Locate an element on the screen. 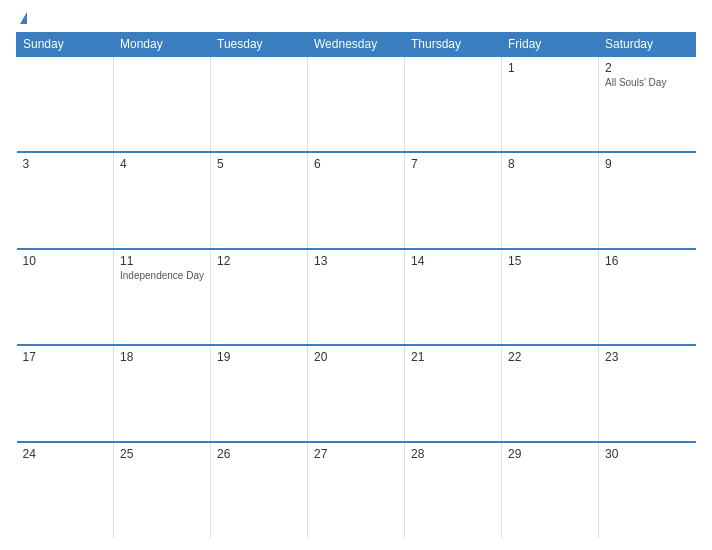 This screenshot has height=550, width=712. day-number: 16 is located at coordinates (648, 261).